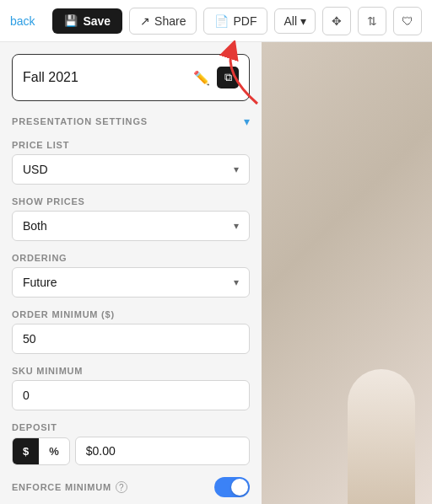 The height and width of the screenshot is (504, 432). Describe the element at coordinates (54, 452) in the screenshot. I see `deposit-percent-button: %` at that location.